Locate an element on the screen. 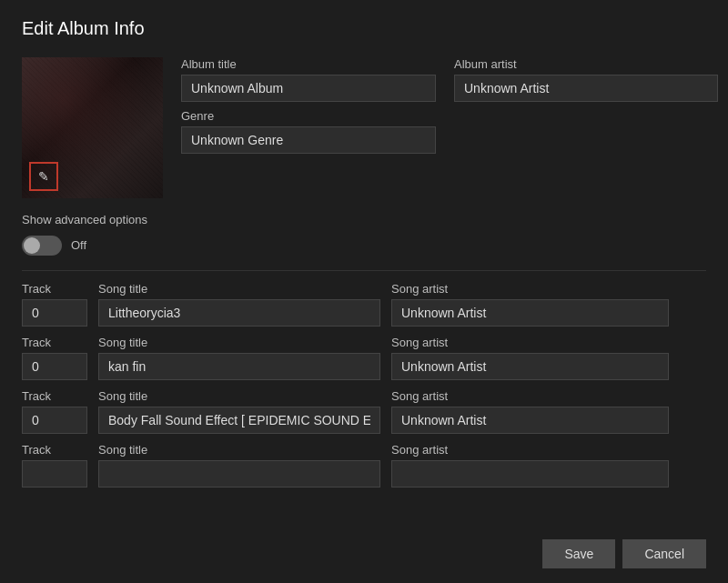  divider is located at coordinates (364, 271).